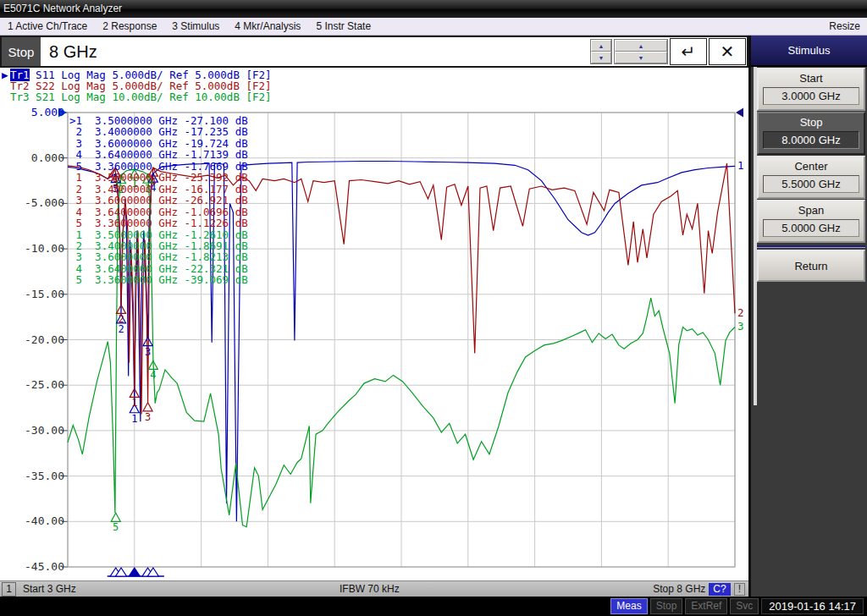  I want to click on entry-field-label: Stop, so click(21, 52).